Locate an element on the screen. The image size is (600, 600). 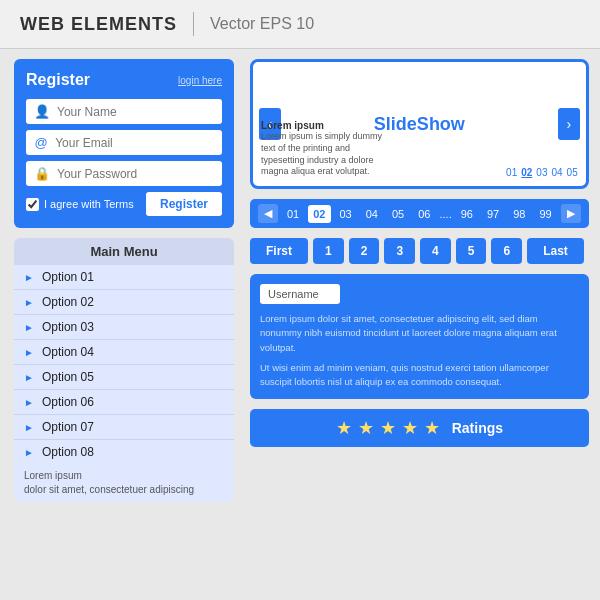
user-icon: 👤 is located at coordinates (42, 112).